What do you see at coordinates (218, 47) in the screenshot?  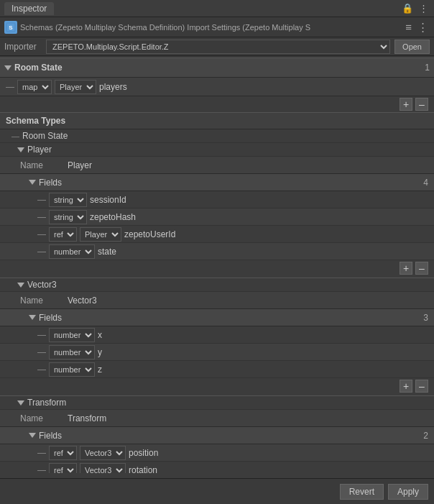 I see `importer-select: ZEPETO.Multiplay.Script.Editor.Z` at bounding box center [218, 47].